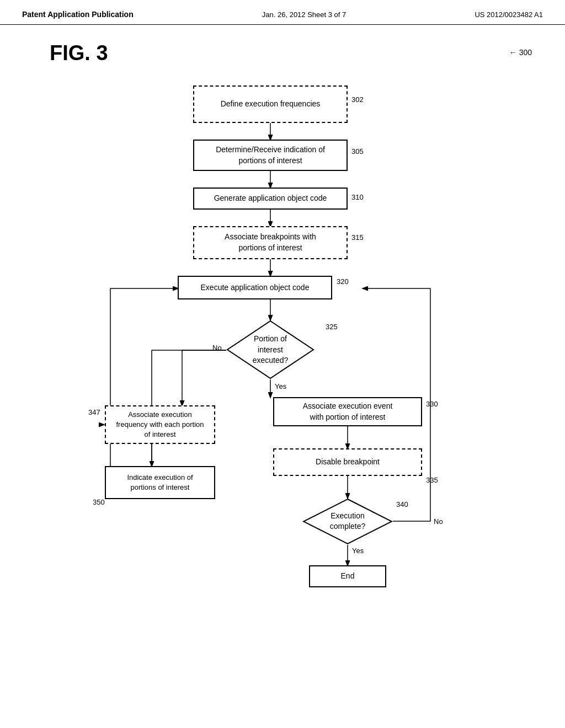 This screenshot has height=728, width=565. Describe the element at coordinates (348, 411) in the screenshot. I see `box-330: Associate execution event with portion o…` at that location.